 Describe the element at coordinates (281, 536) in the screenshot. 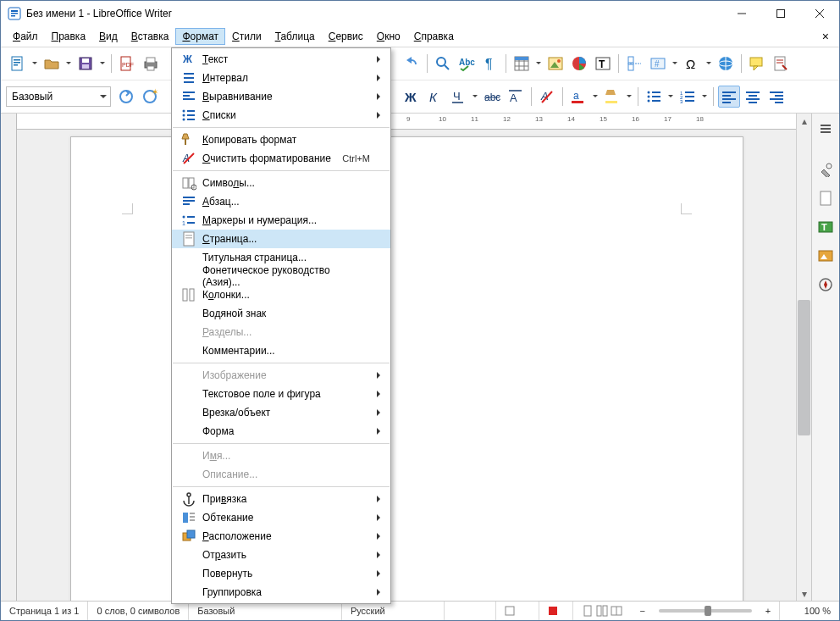

I see `menu-item-расположение: Расположение` at that location.